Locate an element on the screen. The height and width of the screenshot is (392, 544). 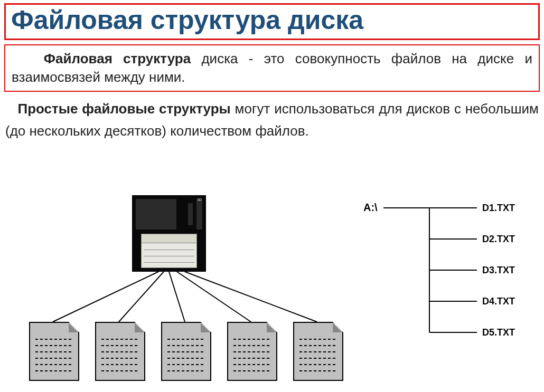
definition-bold: Файловая структура is located at coordinates (117, 59).